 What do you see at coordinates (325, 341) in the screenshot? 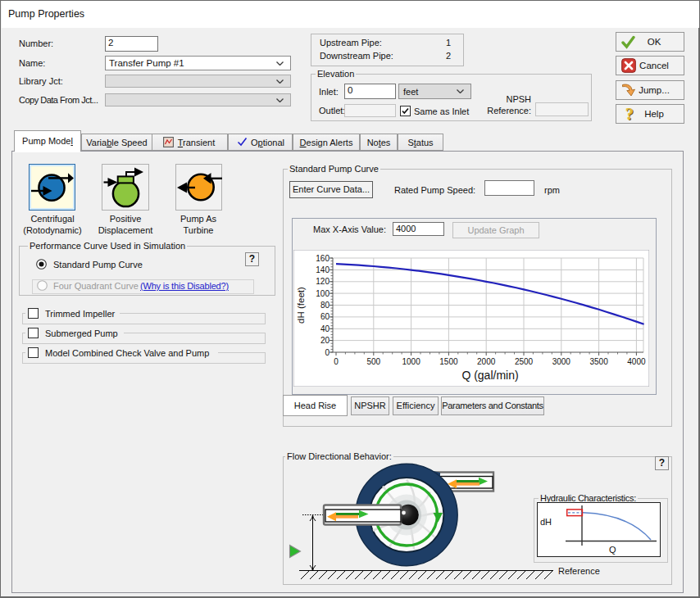
I see `svg-text: 20` at bounding box center [325, 341].